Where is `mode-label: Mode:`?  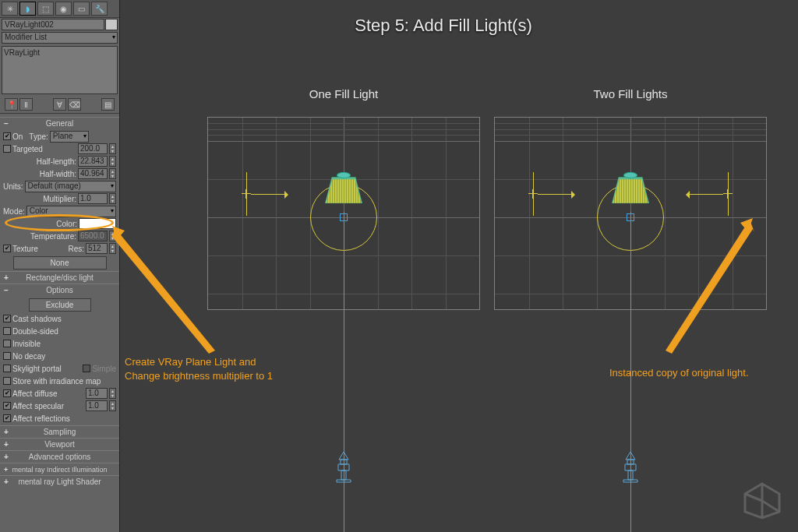
mode-label: Mode: is located at coordinates (14, 212).